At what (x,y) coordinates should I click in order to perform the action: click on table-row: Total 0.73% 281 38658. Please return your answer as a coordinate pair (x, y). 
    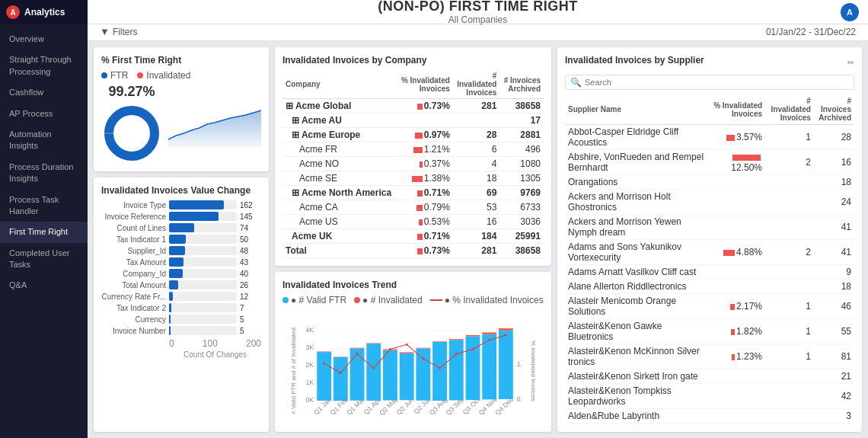
    Looking at the image, I should click on (413, 251).